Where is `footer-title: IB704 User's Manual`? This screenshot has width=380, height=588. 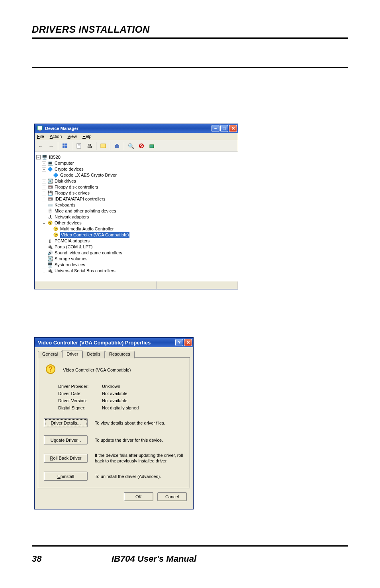
footer-title: IB704 User's Manual is located at coordinates (154, 559).